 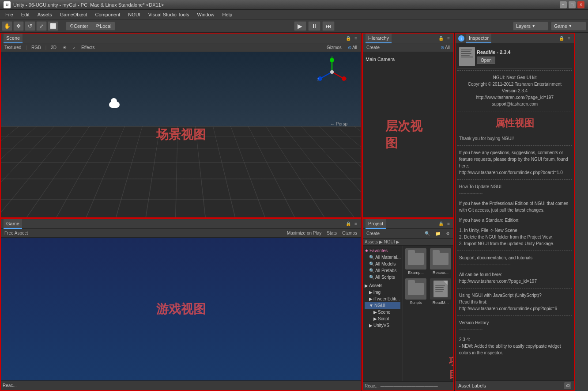 I want to click on scene-menu-icon: ≡, so click(x=356, y=38).